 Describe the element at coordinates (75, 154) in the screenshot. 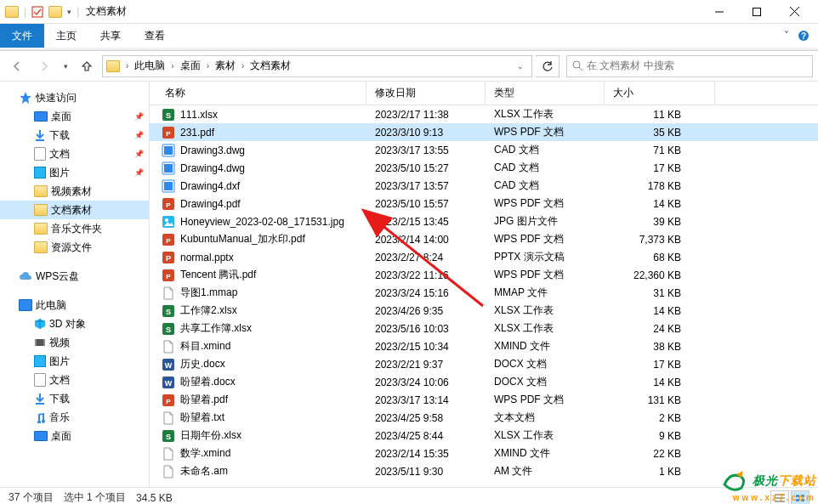

I see `sidebar-item: 文档📌` at that location.